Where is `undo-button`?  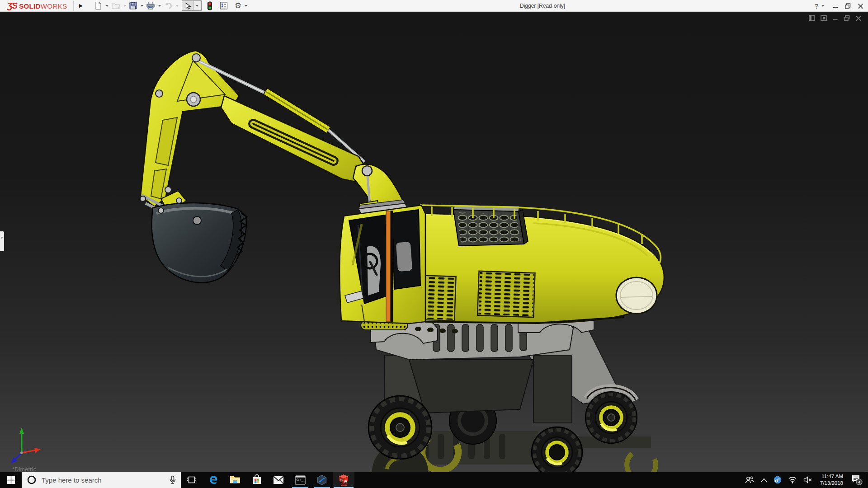 undo-button is located at coordinates (168, 5).